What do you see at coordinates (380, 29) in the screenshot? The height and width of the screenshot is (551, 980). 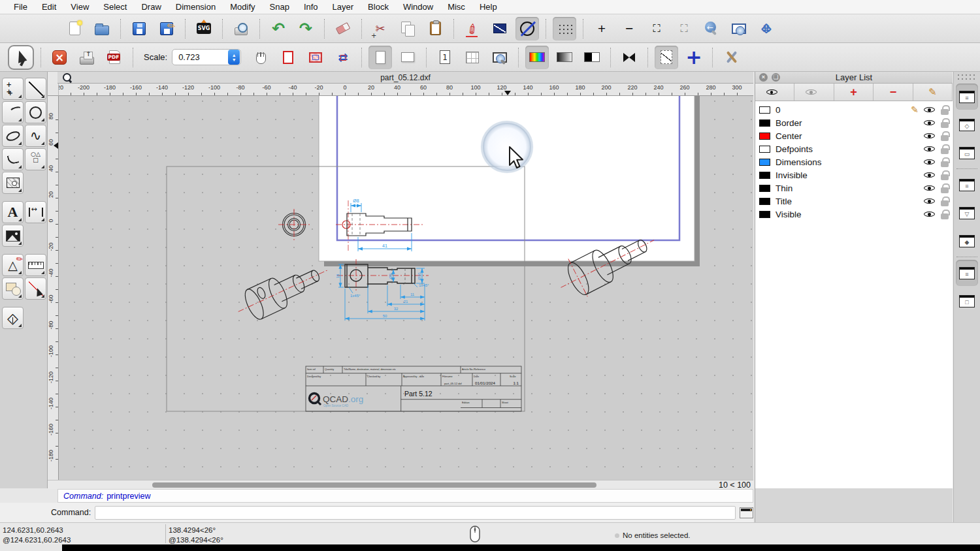 I see `cut-button: ✂` at bounding box center [380, 29].